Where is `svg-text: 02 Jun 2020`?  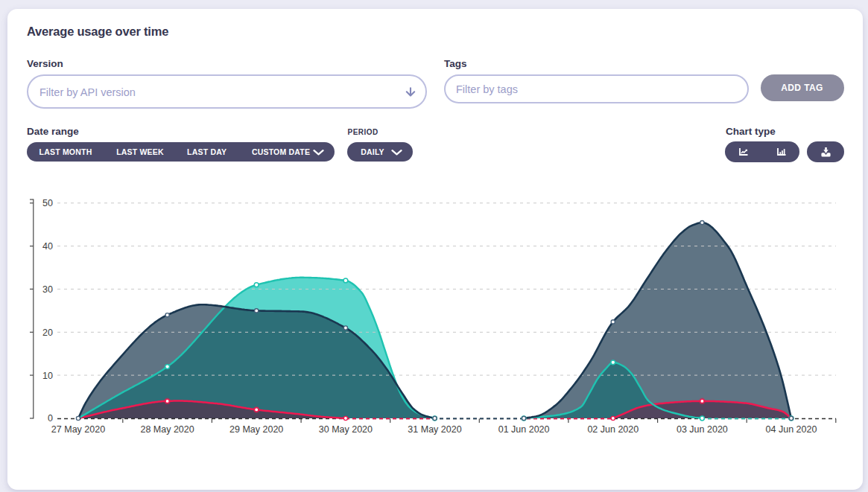
svg-text: 02 Jun 2020 is located at coordinates (612, 429).